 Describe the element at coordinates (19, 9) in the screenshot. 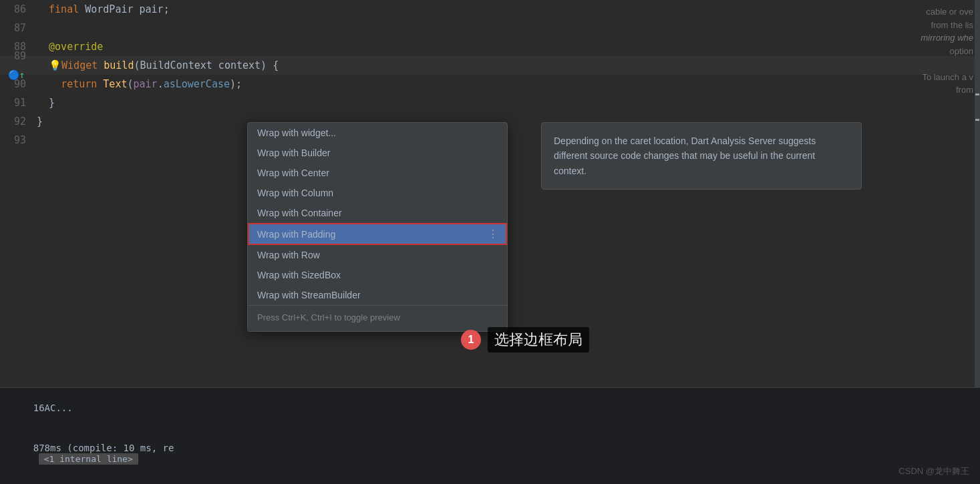

I see `line-num-86: 86` at that location.